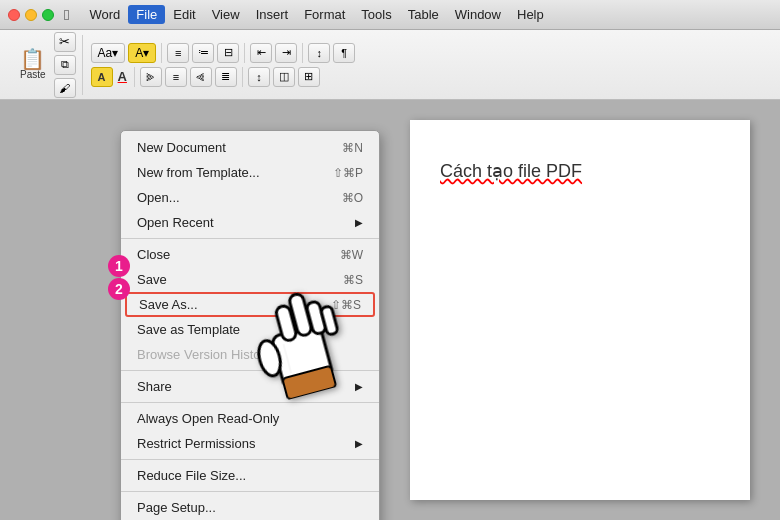 The image size is (780, 520). Describe the element at coordinates (250, 508) in the screenshot. I see `menu-page-setup: Page Setup...` at that location.